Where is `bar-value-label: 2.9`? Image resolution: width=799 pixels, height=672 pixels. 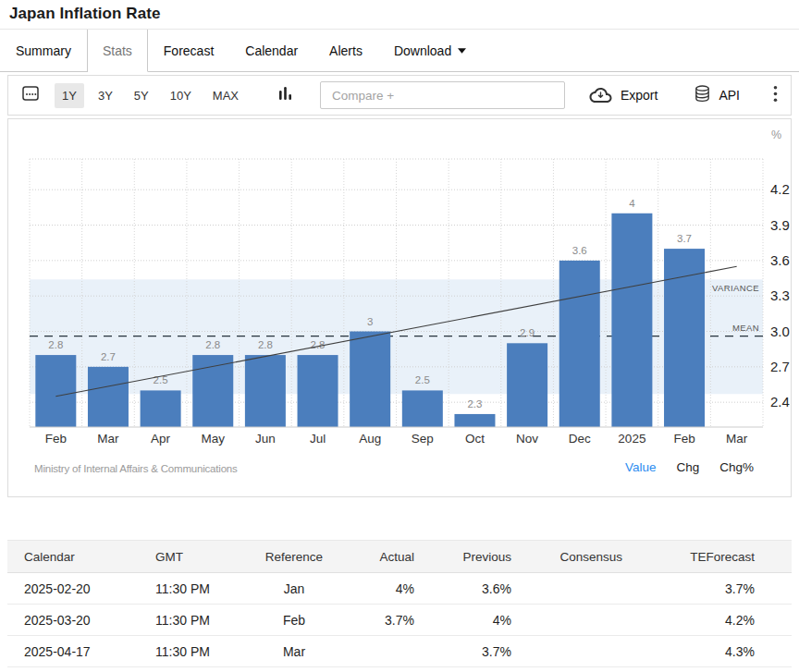
bar-value-label: 2.9 is located at coordinates (527, 333).